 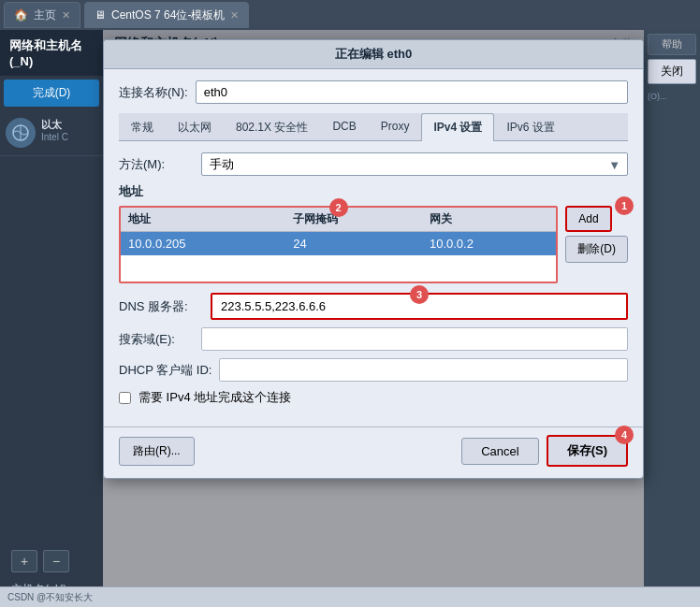 What do you see at coordinates (489, 244) in the screenshot?
I see `gateway-cell: 10.0.0.2` at bounding box center [489, 244].